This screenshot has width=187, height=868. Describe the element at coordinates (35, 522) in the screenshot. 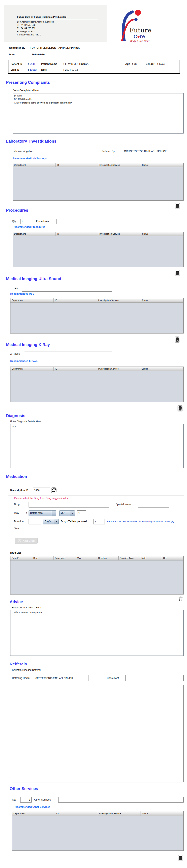

I see `duration-input` at that location.